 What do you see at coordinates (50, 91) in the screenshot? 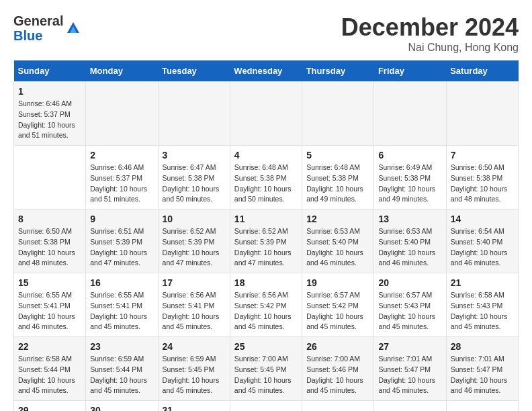
I see `day-number: 1` at bounding box center [50, 91].